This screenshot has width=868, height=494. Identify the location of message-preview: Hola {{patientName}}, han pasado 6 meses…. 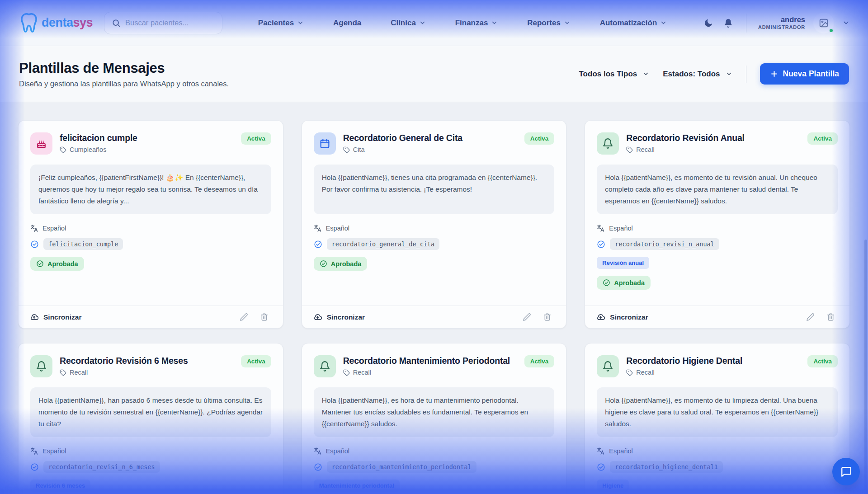
(151, 412).